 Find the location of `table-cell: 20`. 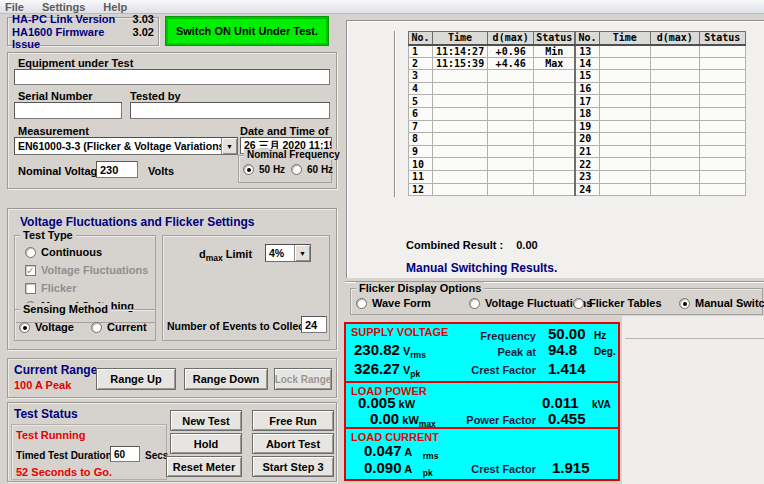

table-cell: 20 is located at coordinates (587, 140).